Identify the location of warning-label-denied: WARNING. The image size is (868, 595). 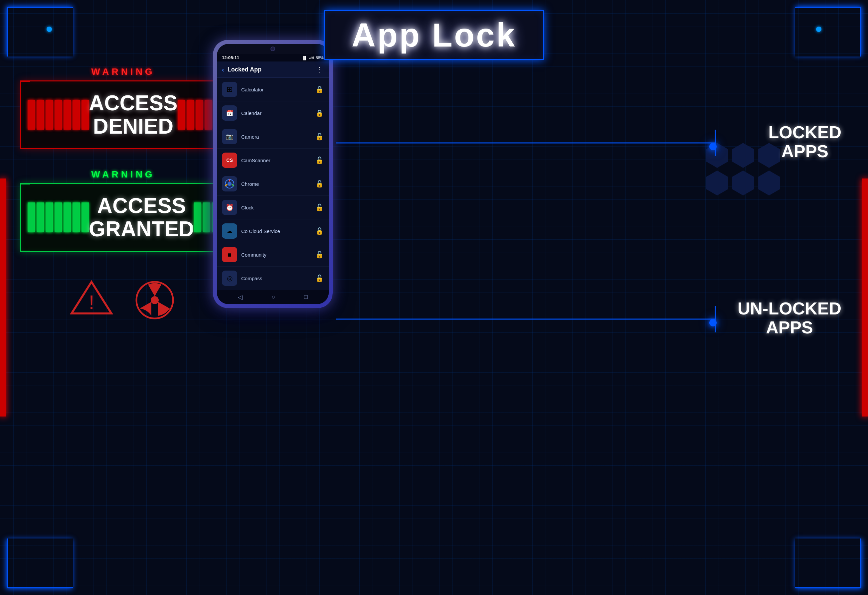
(123, 72).